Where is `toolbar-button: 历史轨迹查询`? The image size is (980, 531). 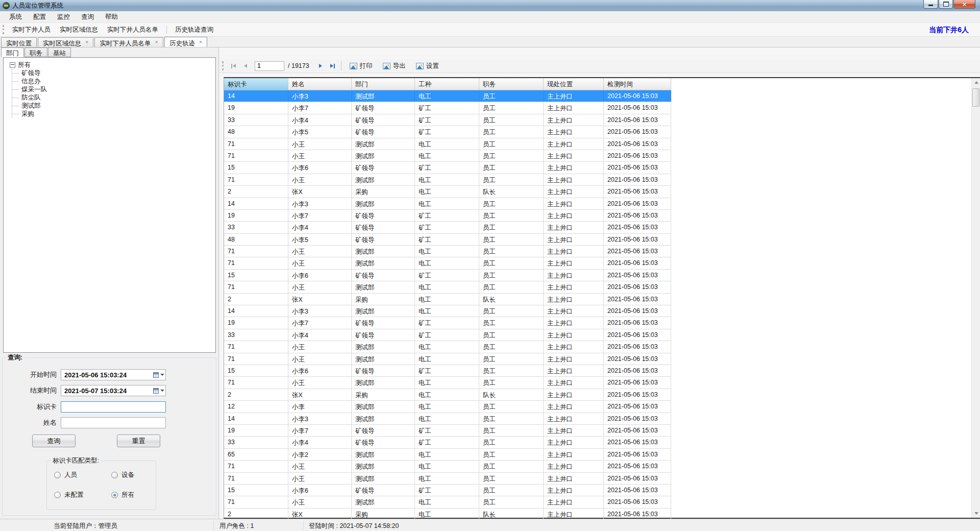 toolbar-button: 历史轨迹查询 is located at coordinates (194, 30).